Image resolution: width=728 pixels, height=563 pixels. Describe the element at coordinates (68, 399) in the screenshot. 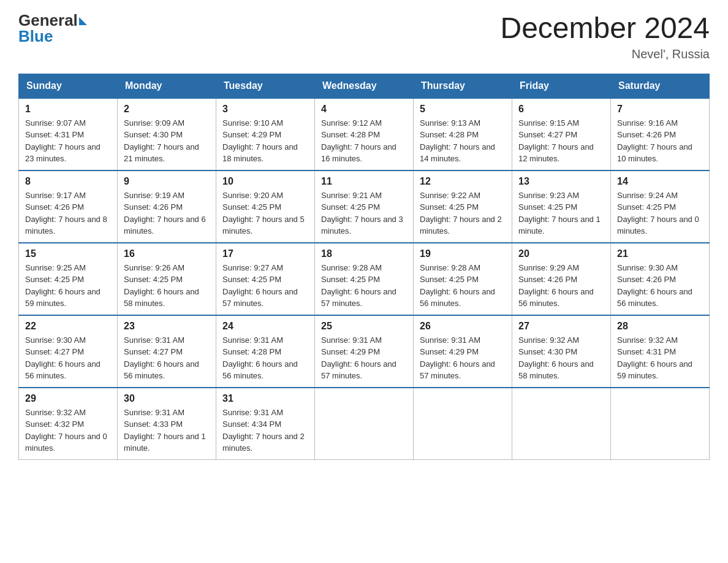

I see `day-number: 29` at that location.